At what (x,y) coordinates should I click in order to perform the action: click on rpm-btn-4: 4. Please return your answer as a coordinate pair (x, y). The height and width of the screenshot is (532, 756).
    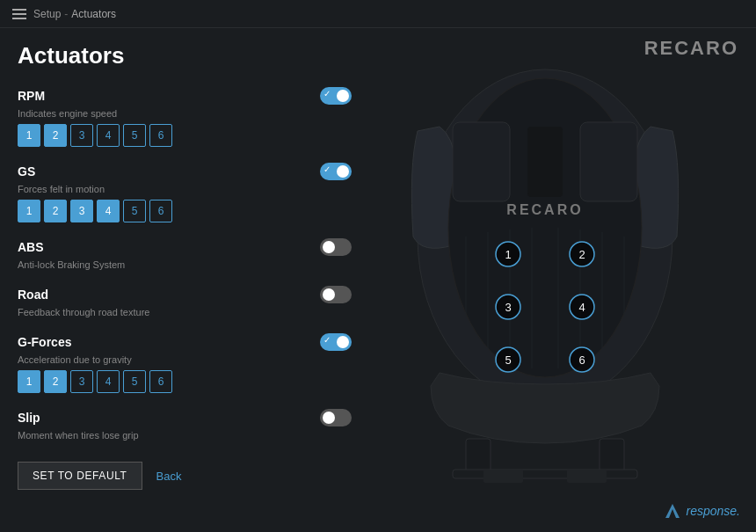
    Looking at the image, I should click on (108, 135).